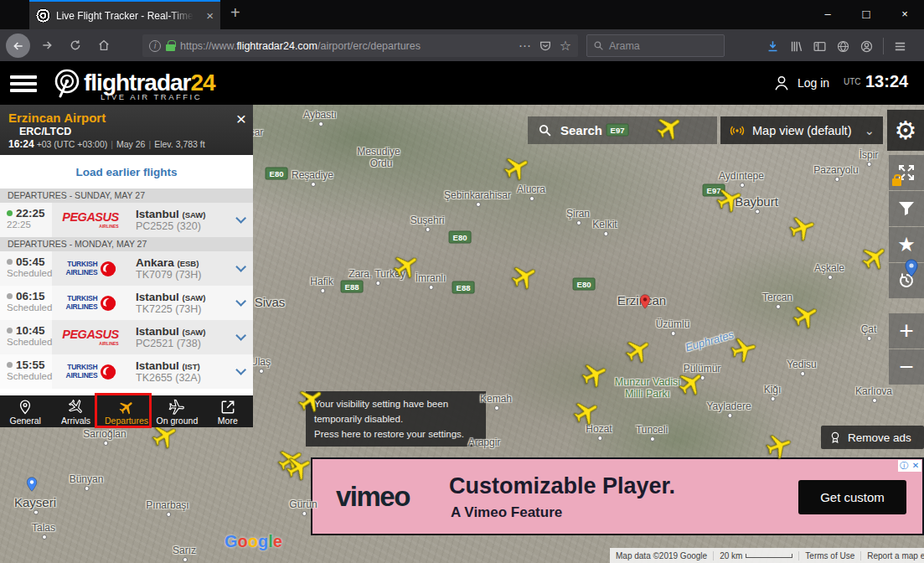 The width and height of the screenshot is (924, 563). What do you see at coordinates (828, 13) in the screenshot?
I see `window-minimize-button: –` at bounding box center [828, 13].